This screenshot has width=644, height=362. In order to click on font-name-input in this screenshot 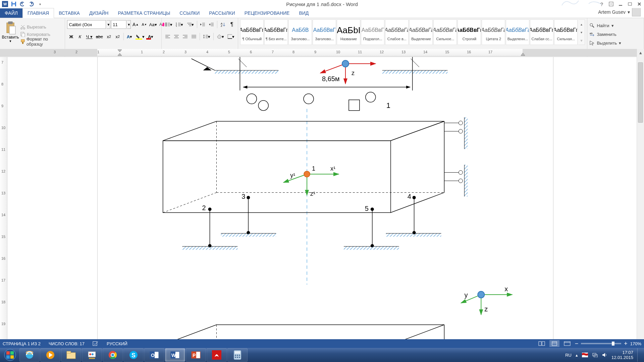, I will do `click(87, 24)`.